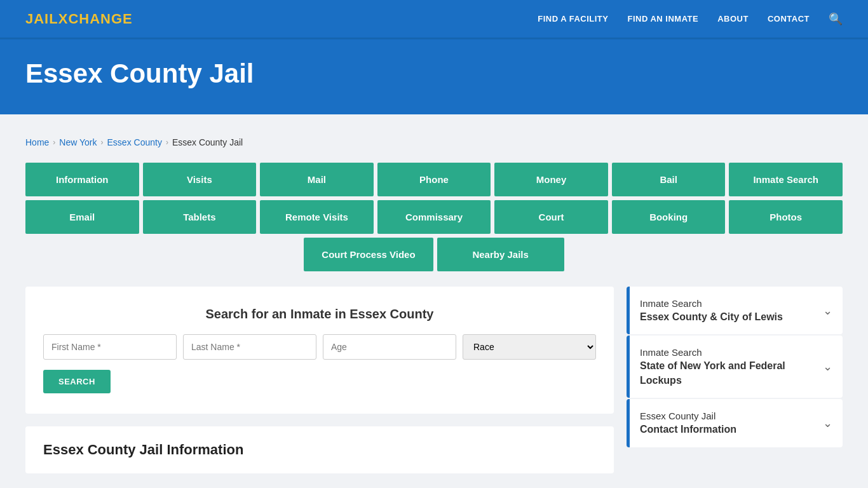  I want to click on breadcrumb-sep-3: ›, so click(167, 142).